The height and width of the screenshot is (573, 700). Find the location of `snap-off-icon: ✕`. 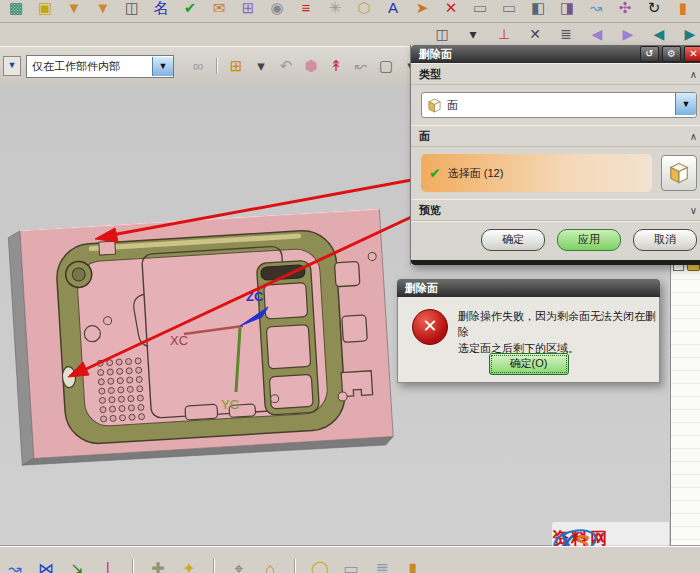

snap-off-icon: ✕ is located at coordinates (535, 34).